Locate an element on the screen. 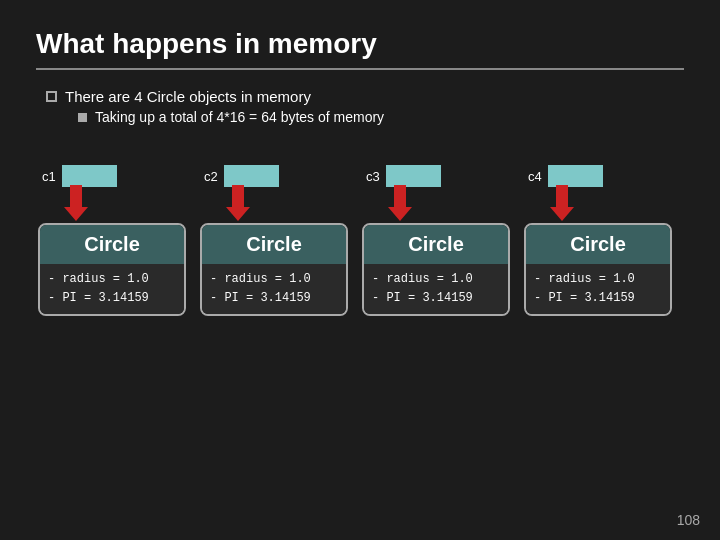 This screenshot has width=720, height=540. object-body-1: - radius = 1.0 - PI = 3.14159 is located at coordinates (112, 289).